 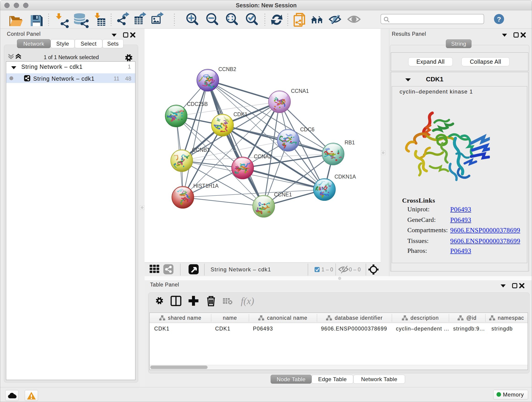 I want to click on svg-text: CDKN1A, so click(x=345, y=177).